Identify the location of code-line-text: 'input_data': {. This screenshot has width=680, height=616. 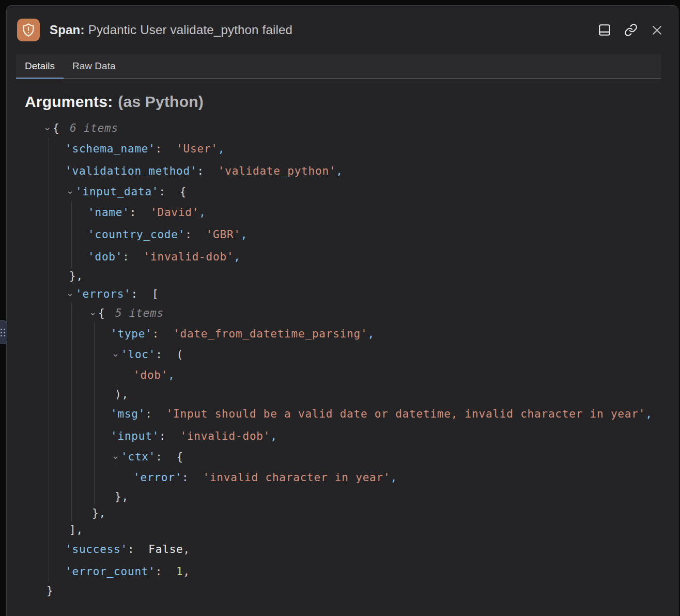
(105, 192).